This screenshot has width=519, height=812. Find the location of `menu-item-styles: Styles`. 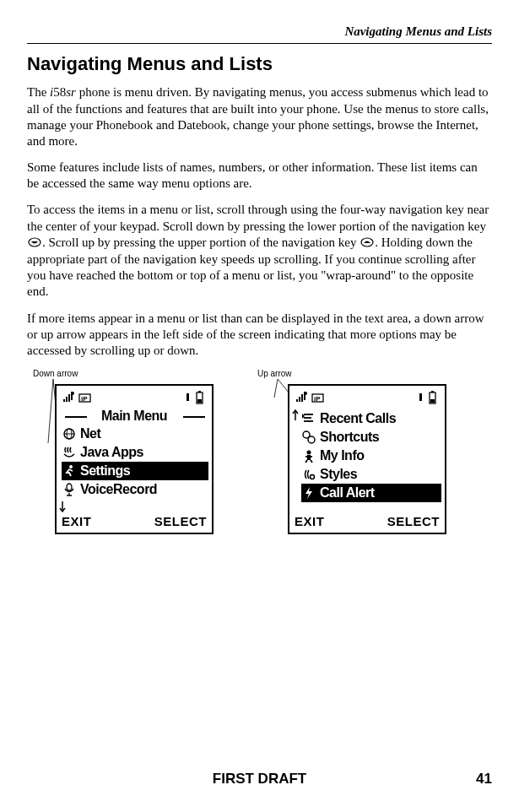

menu-item-styles: Styles is located at coordinates (371, 474).